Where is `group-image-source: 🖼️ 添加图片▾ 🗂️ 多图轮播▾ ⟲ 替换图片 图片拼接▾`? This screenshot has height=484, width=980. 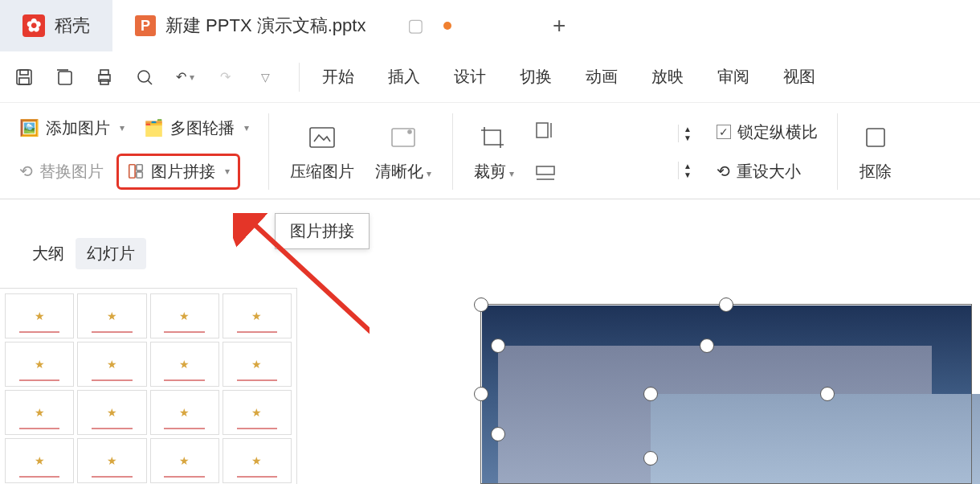
group-image-source: 🖼️ 添加图片▾ 🗂️ 多图轮播▾ ⟲ 替换图片 图片拼接▾ is located at coordinates (134, 151).